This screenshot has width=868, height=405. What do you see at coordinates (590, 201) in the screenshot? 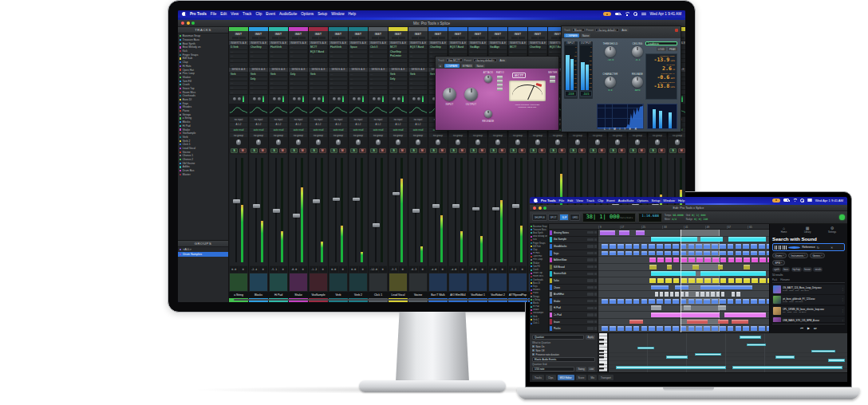
I see `menu-item-track: Track` at bounding box center [590, 201].